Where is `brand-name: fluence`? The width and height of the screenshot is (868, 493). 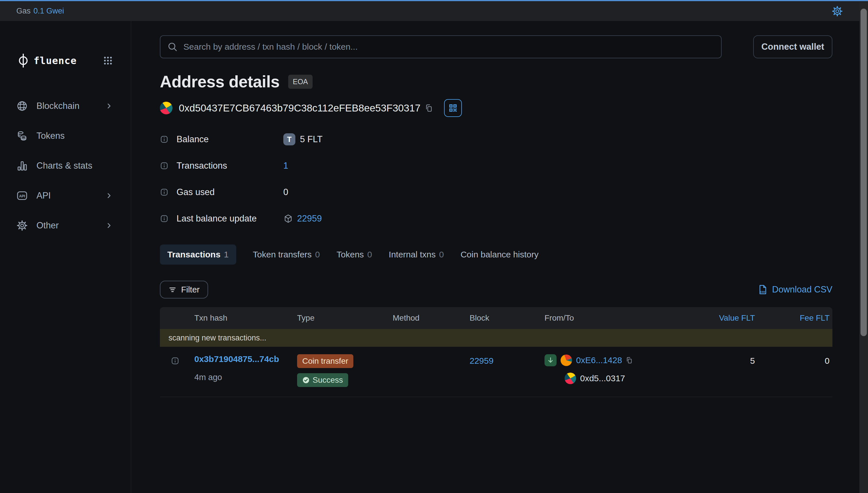
brand-name: fluence is located at coordinates (55, 61).